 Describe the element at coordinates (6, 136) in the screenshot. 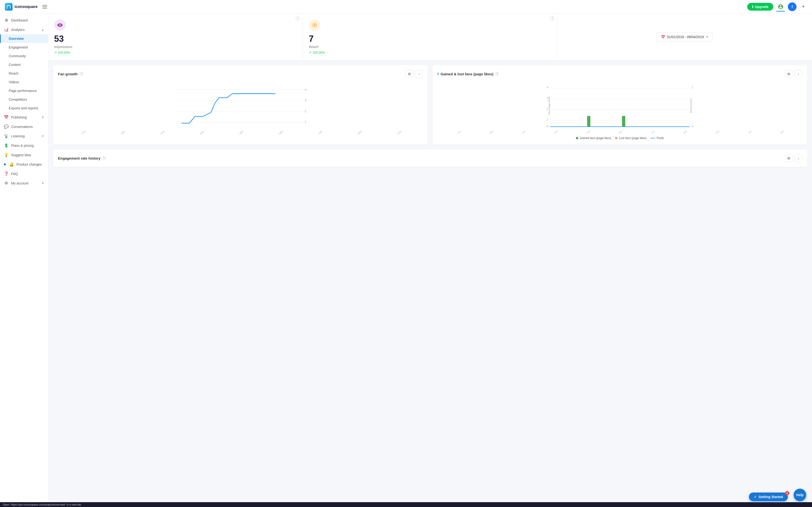

I see `listening-icon: 📡` at that location.